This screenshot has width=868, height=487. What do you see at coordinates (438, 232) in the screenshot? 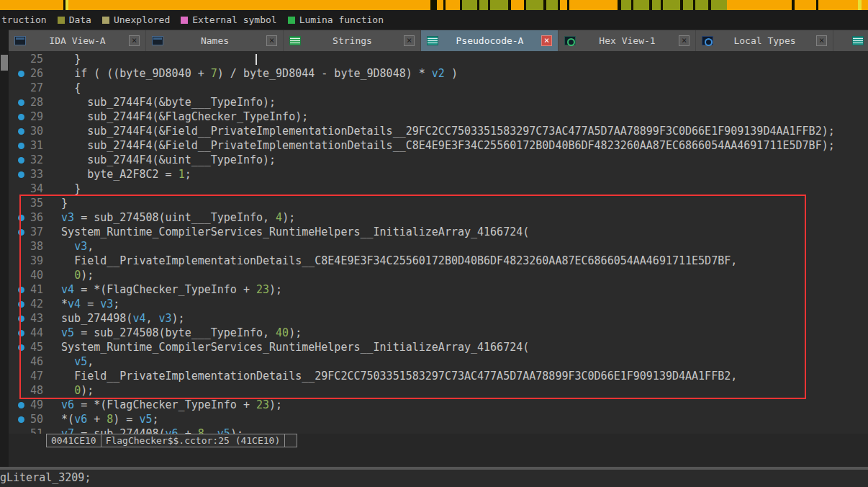
I see `code-line-37: 37 System_Runtime_CompilerServices_Runti…` at bounding box center [438, 232].